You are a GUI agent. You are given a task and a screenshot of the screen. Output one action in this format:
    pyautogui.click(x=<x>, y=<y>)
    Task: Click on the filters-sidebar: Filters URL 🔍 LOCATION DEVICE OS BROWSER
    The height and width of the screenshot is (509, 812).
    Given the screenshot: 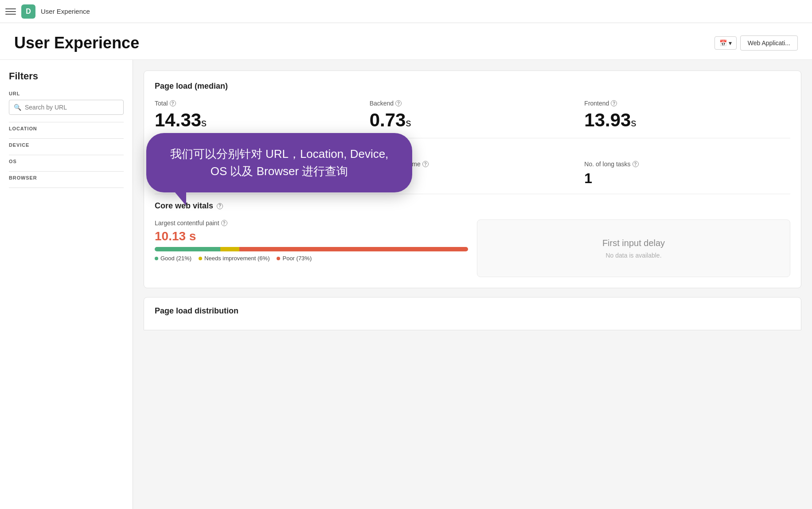 What is the action you would take?
    pyautogui.click(x=66, y=285)
    